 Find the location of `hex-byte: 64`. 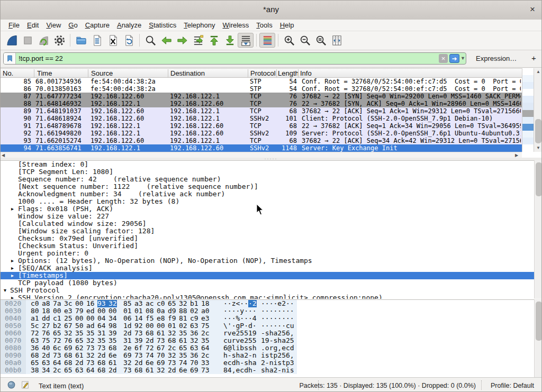

hex-byte: 64 is located at coordinates (102, 326).